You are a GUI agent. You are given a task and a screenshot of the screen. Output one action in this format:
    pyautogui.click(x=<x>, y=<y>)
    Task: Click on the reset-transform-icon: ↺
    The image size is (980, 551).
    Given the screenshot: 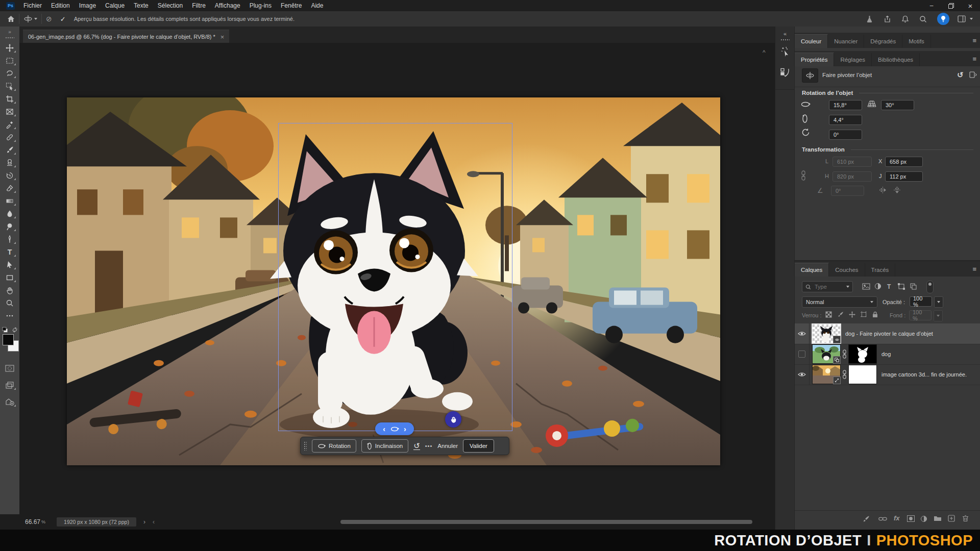 What is the action you would take?
    pyautogui.click(x=416, y=446)
    